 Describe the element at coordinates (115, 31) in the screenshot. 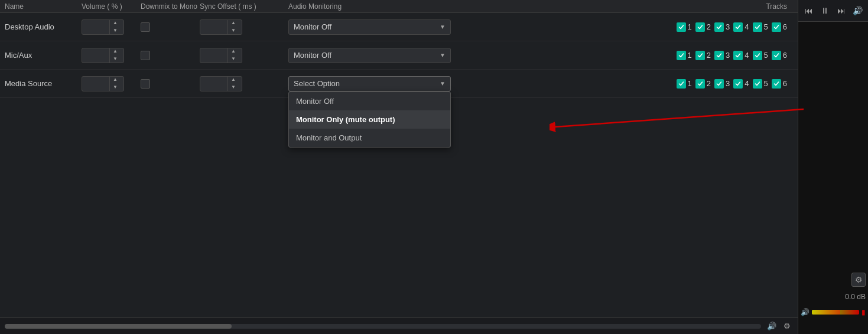

I see `volume-down-desktop-audio: ▼` at that location.